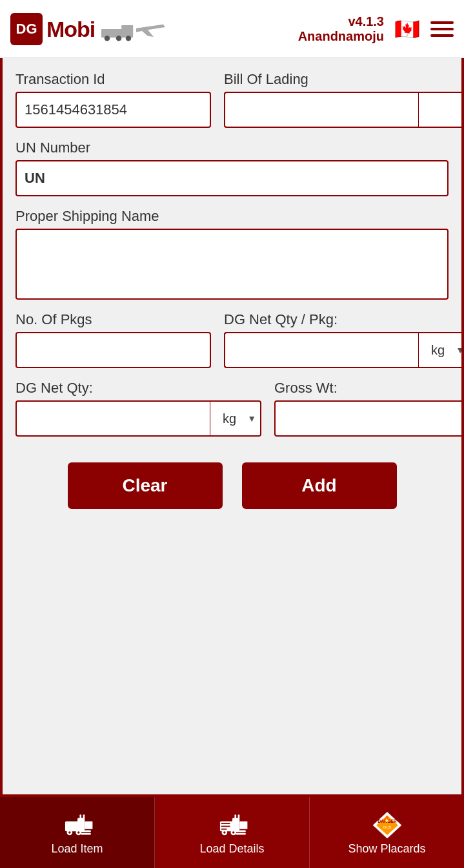 The image size is (464, 868). What do you see at coordinates (232, 254) in the screenshot?
I see `row-shipping-name: Proper Shipping Name` at bounding box center [232, 254].